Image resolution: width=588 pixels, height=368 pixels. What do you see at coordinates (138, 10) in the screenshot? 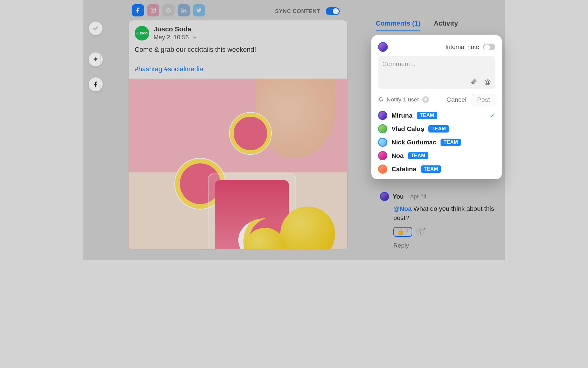
I see `network-facebook` at bounding box center [138, 10].